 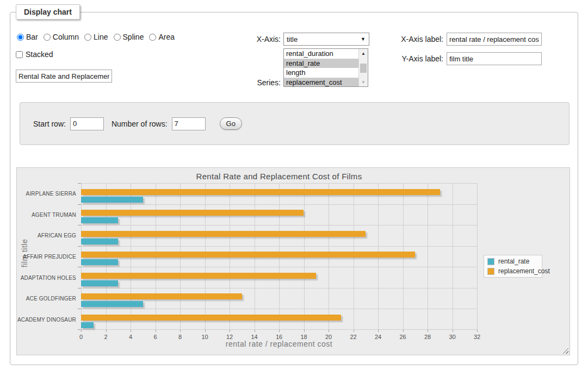 What do you see at coordinates (32, 37) in the screenshot?
I see `radio-bar-label: Bar` at bounding box center [32, 37].